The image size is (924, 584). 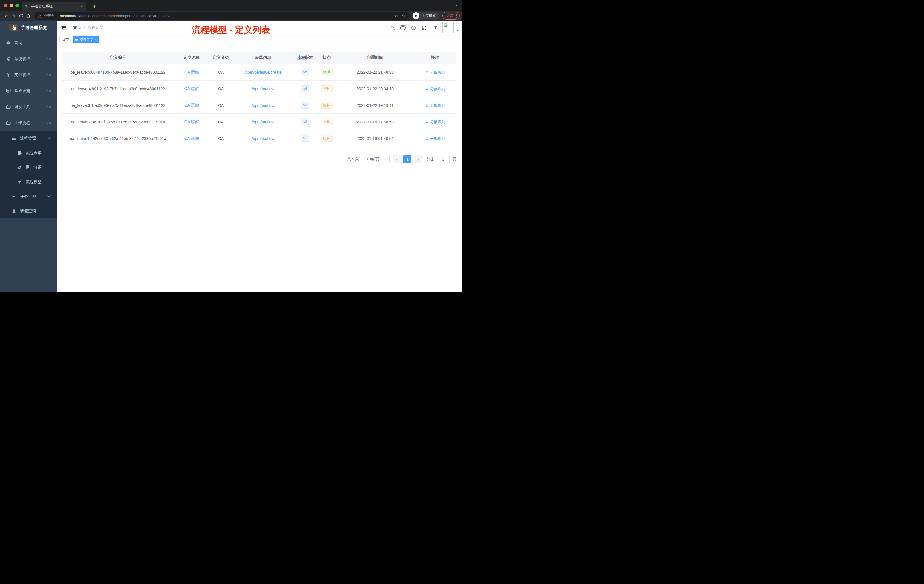 I want to click on sidebar-item-yen: 支付管理, so click(x=28, y=75).